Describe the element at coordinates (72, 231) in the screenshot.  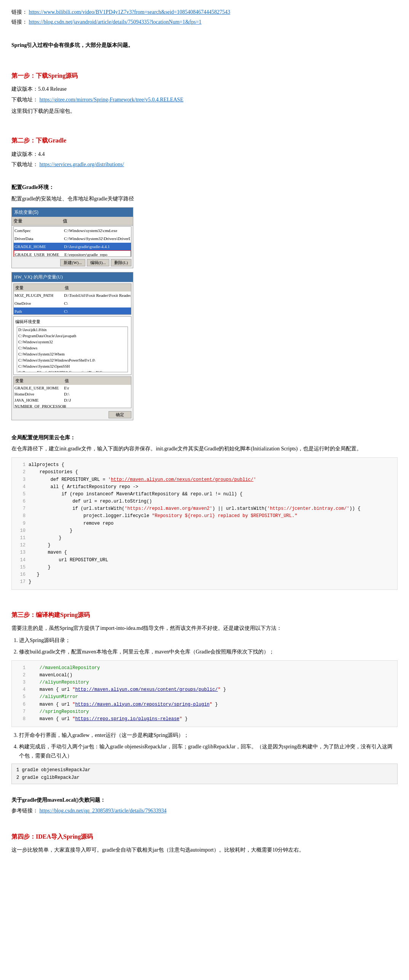
I see `env-row-comspec: ComSpec C:\Windows\system32\cmd.exe` at that location.